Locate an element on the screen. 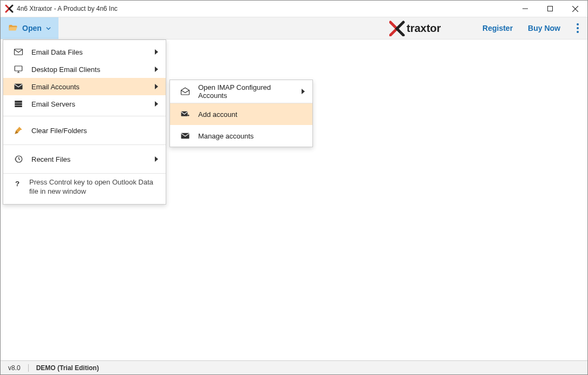 The image size is (588, 375). menu-item-desktop-email-clients: Desktop Email Clients is located at coordinates (84, 69).